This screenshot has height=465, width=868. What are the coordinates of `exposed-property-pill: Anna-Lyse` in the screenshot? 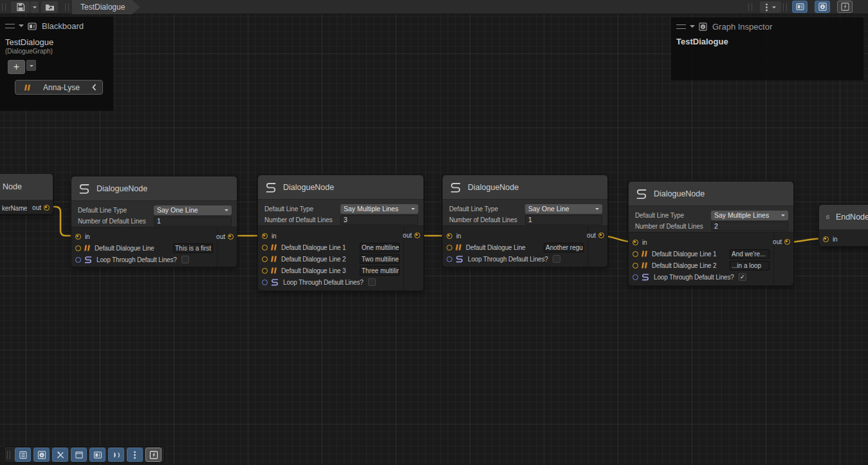 It's located at (59, 88).